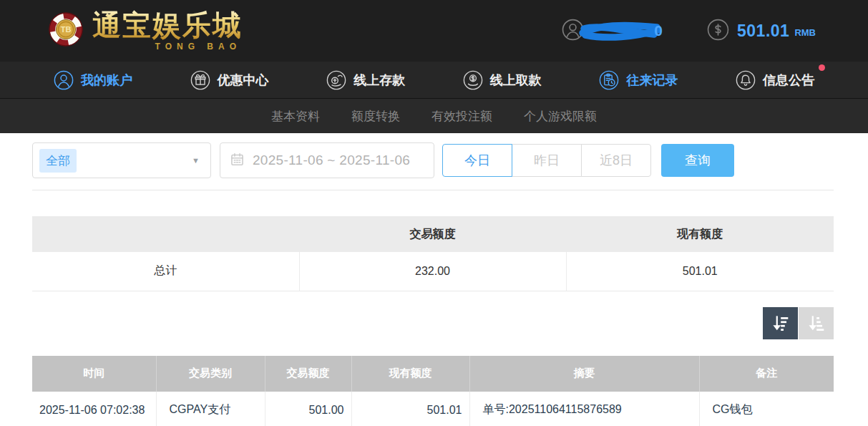 The width and height of the screenshot is (868, 426). I want to click on tx-note: CG钱包, so click(766, 409).